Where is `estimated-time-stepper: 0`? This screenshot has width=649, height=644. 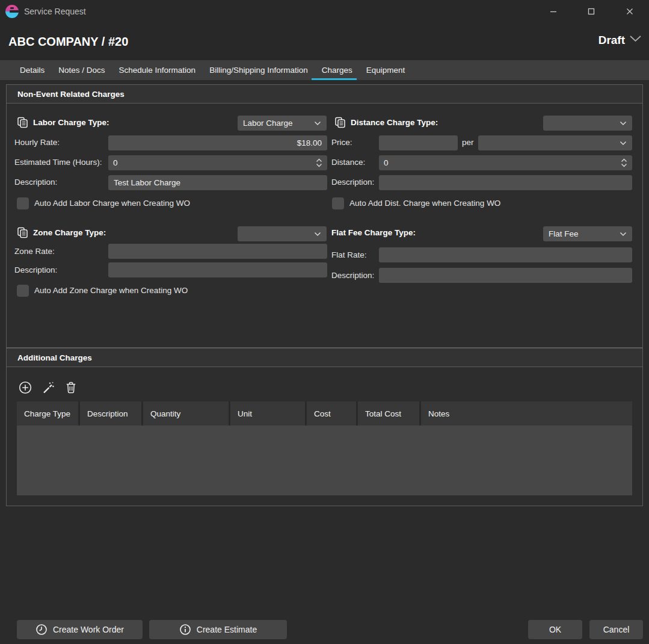
estimated-time-stepper: 0 is located at coordinates (218, 163).